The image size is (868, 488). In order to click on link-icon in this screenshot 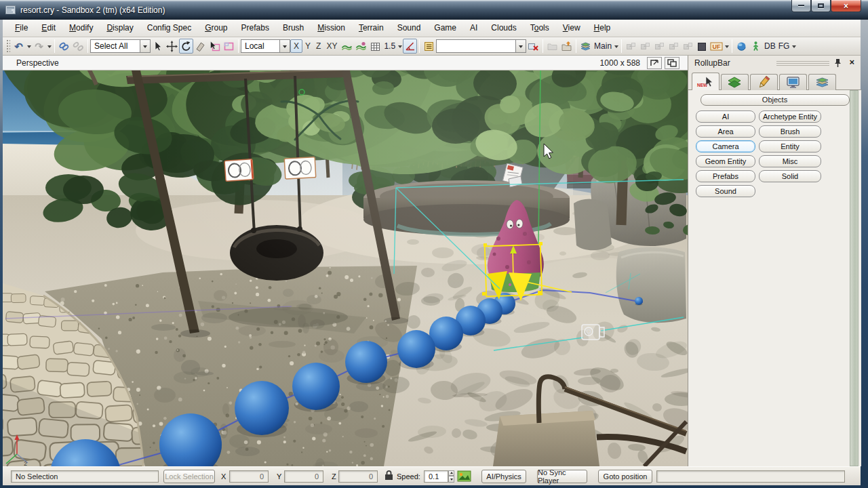, I will do `click(64, 46)`.